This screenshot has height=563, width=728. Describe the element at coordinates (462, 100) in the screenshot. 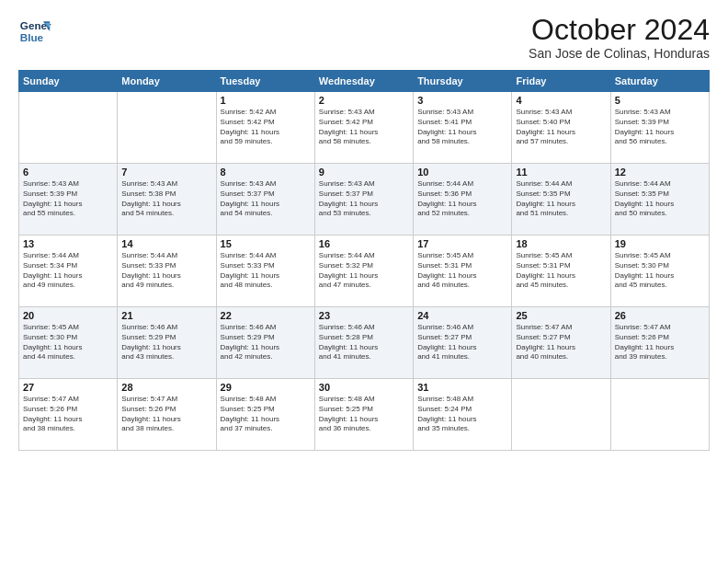

I see `day-number: 3` at that location.